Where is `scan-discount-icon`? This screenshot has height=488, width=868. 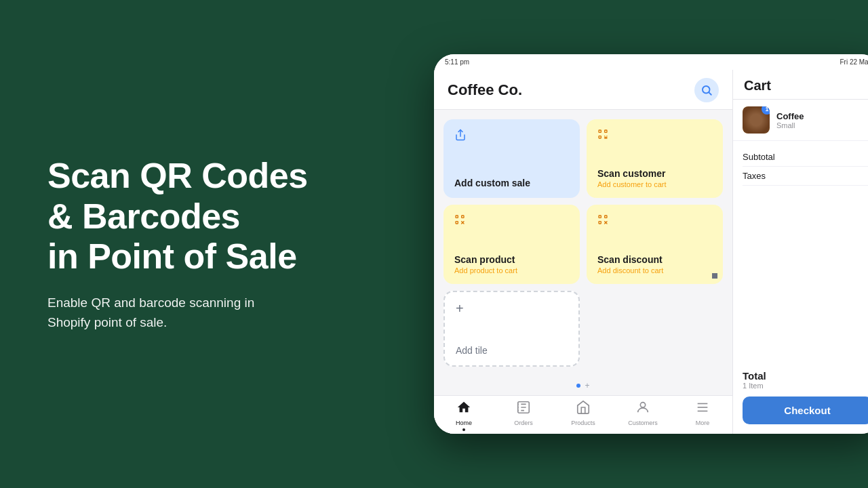
scan-discount-icon is located at coordinates (655, 221).